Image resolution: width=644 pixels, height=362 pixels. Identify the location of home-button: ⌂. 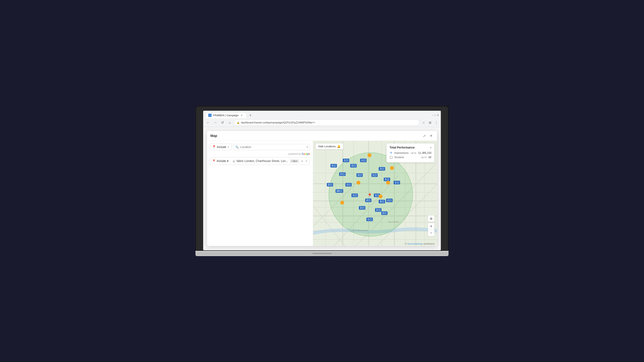
(230, 122).